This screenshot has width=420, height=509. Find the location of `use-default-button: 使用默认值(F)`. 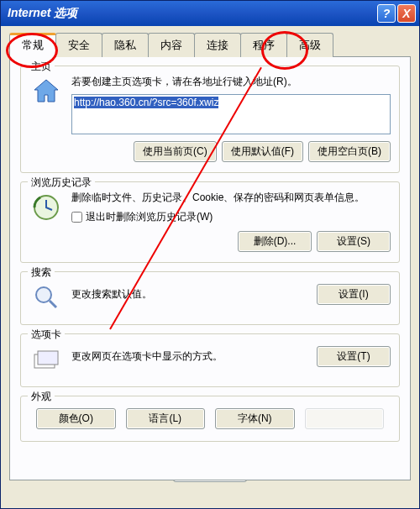

use-default-button: 使用默认值(F) is located at coordinates (262, 151).